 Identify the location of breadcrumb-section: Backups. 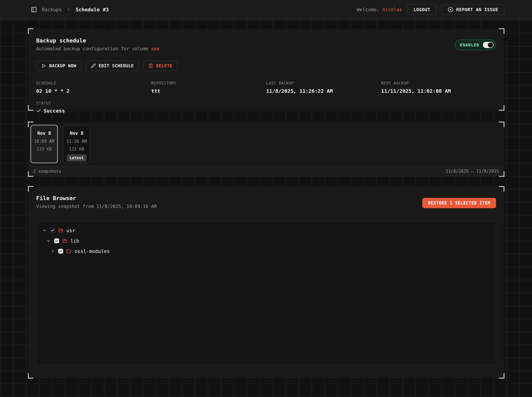
(52, 10).